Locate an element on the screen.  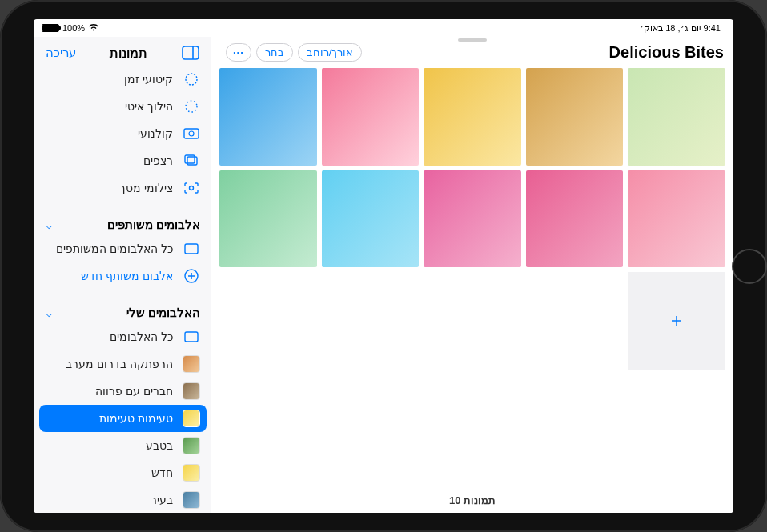
my-albums-header: האלבומים שלי ⌵ is located at coordinates (123, 310).